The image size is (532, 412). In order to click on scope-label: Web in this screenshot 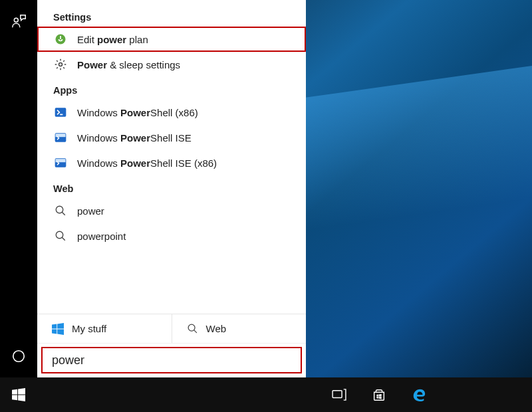, I will do `click(217, 328)`.